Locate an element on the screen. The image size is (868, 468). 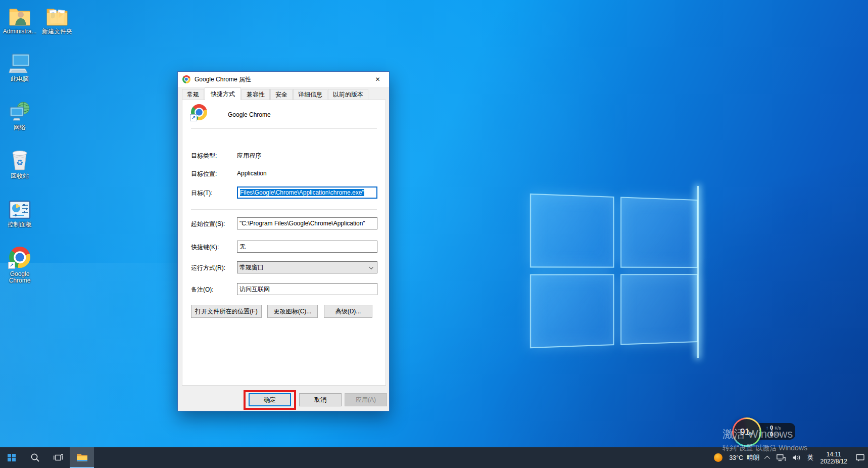
memory-percent-value: 91 is located at coordinates (745, 432).